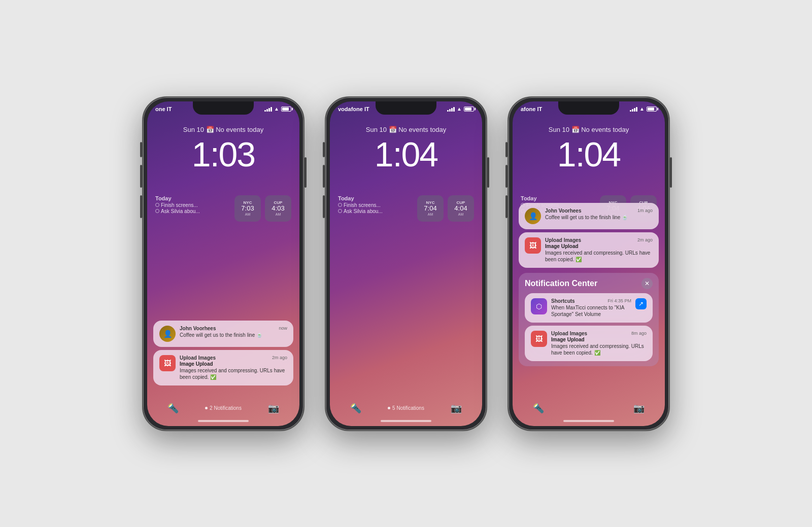 The width and height of the screenshot is (812, 527). I want to click on notif-card-3-1: 👤 John Voorhees 1m ago Coffee will get u…, so click(589, 216).